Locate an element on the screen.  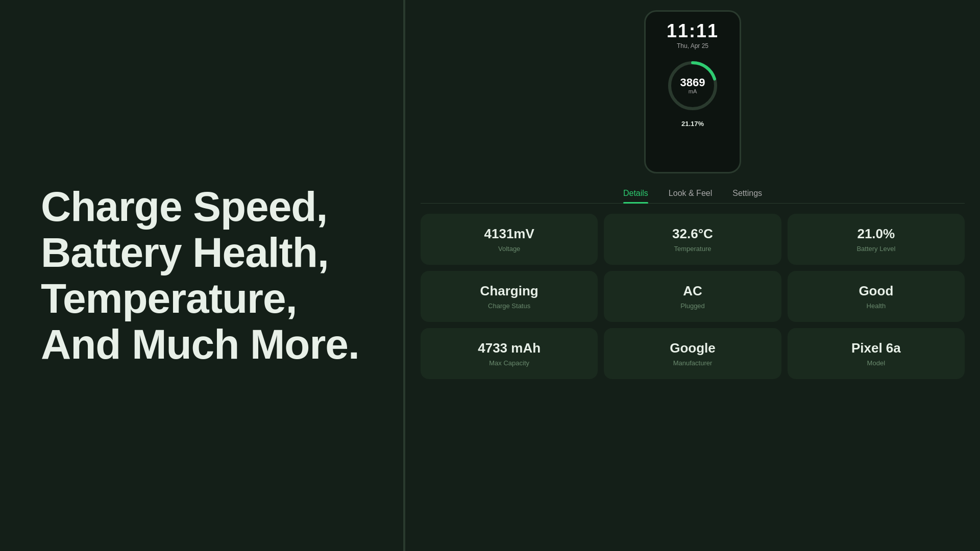
phone-percent: 21.17% is located at coordinates (693, 123).